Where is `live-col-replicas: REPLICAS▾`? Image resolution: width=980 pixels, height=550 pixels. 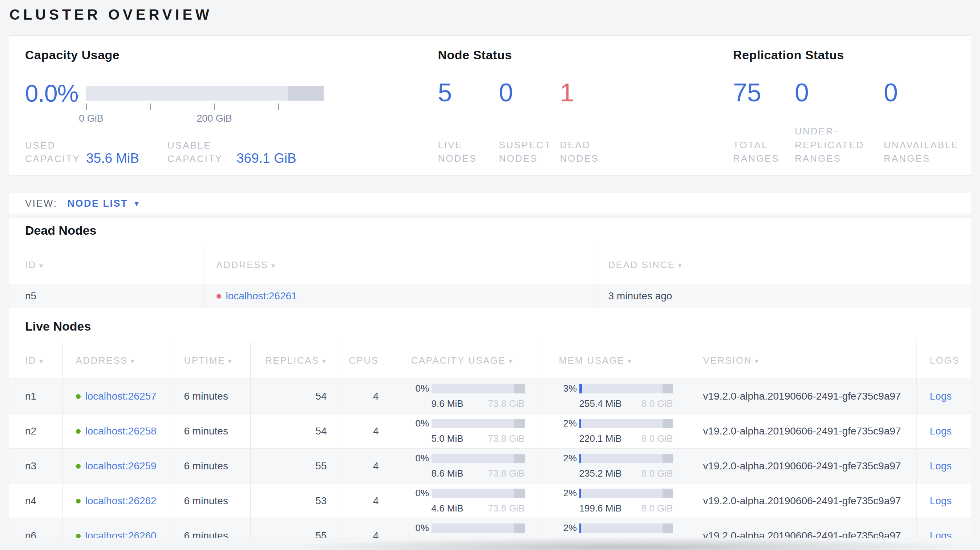 live-col-replicas: REPLICAS▾ is located at coordinates (295, 361).